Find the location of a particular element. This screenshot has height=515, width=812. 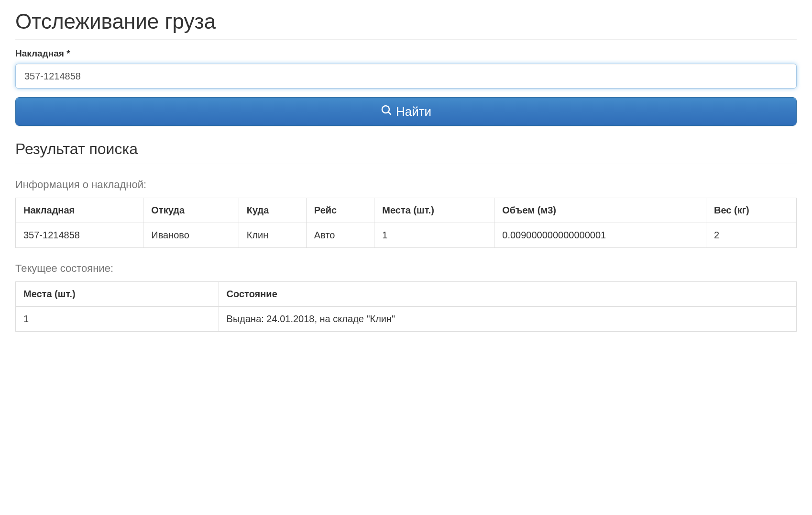

search-icon is located at coordinates (388, 112).